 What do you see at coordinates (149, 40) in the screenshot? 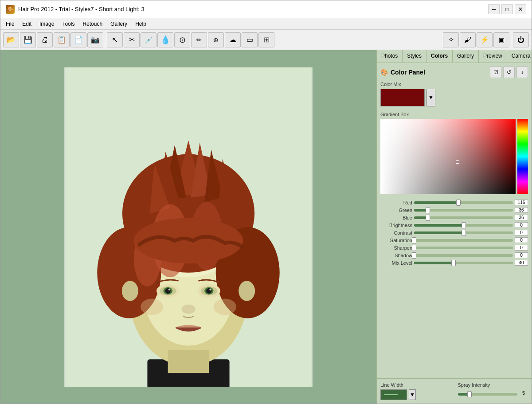
I see `eyedropper-tool: 💉` at bounding box center [149, 40].